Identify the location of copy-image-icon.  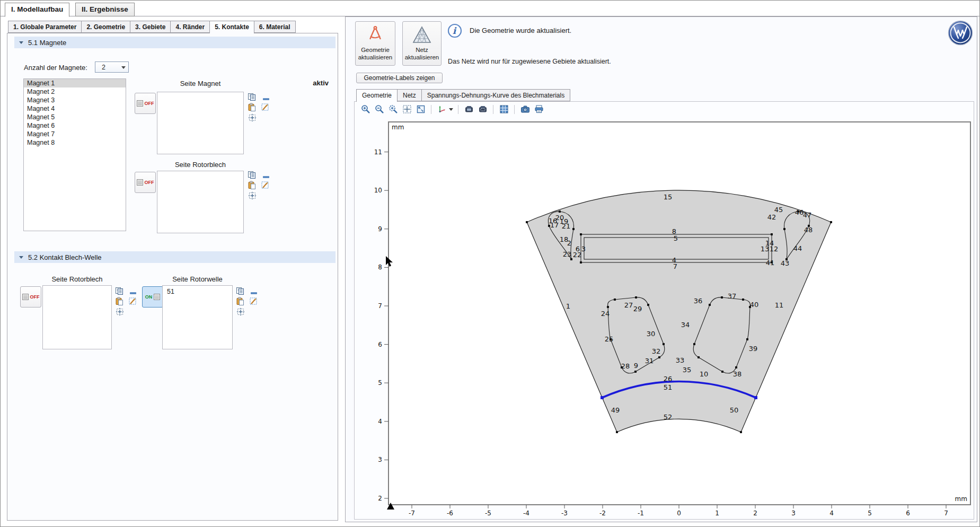
(482, 109).